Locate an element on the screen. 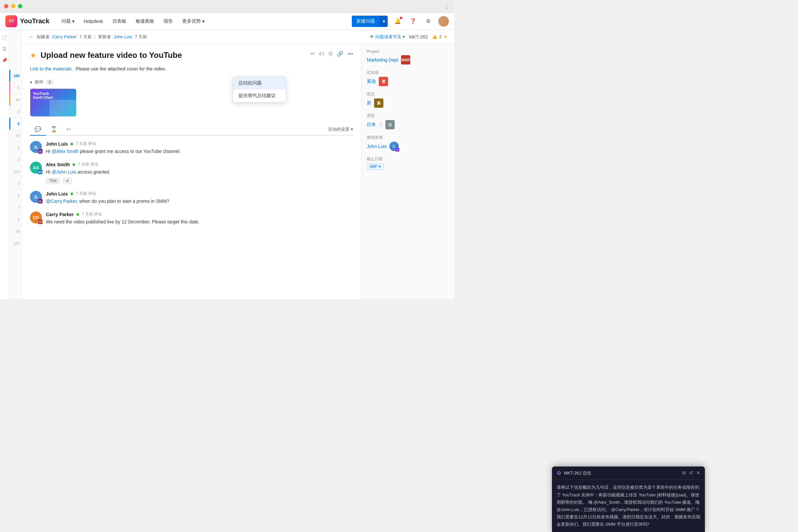 The height and width of the screenshot is (532, 798). attachment-thumbnail: YouTrackGantt Chart is located at coordinates (53, 102).